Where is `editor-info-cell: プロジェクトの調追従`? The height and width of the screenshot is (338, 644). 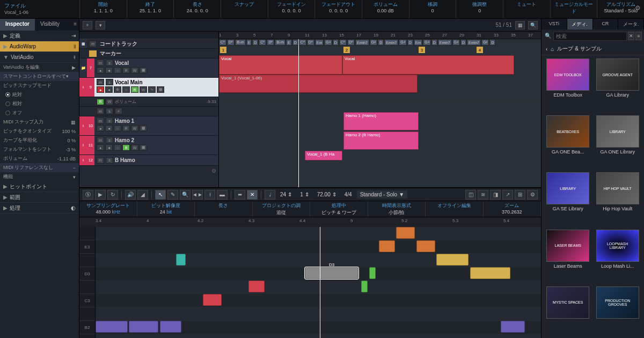
editor-info-cell: プロジェクトの調追従 is located at coordinates (282, 209).